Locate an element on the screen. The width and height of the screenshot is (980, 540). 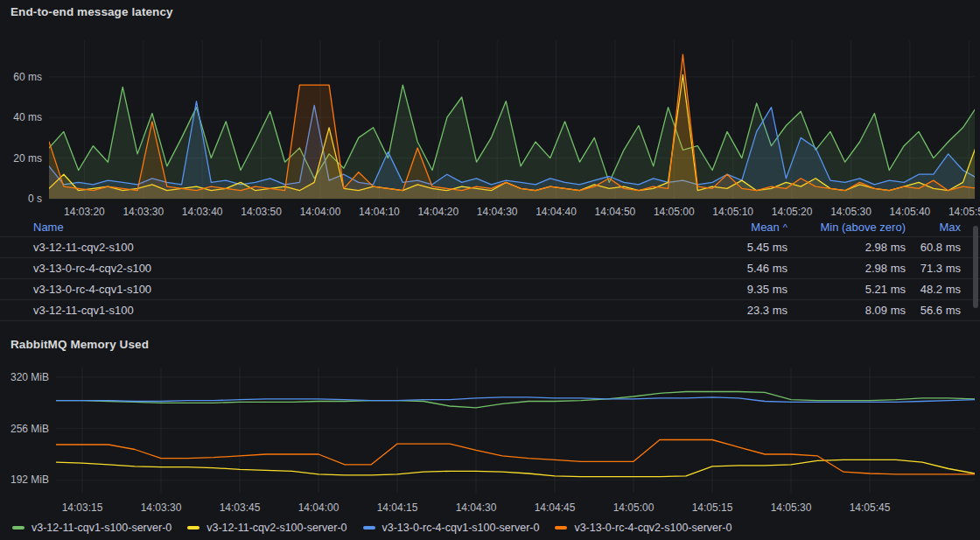
latency-panel-title: End-to-end message latency is located at coordinates (92, 12).